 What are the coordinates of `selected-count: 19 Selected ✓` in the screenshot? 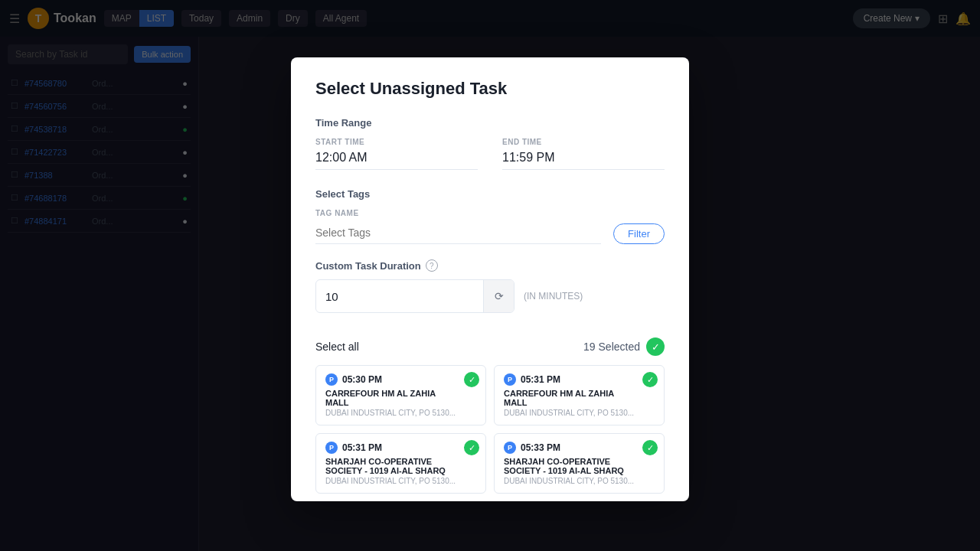 It's located at (624, 347).